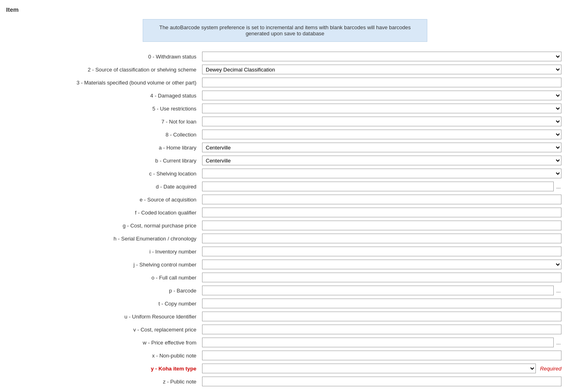 Image resolution: width=570 pixels, height=392 pixels. What do you see at coordinates (382, 69) in the screenshot?
I see `classification_scheme-select: Dewey Decimal ClassificationLibrary of C…` at bounding box center [382, 69].